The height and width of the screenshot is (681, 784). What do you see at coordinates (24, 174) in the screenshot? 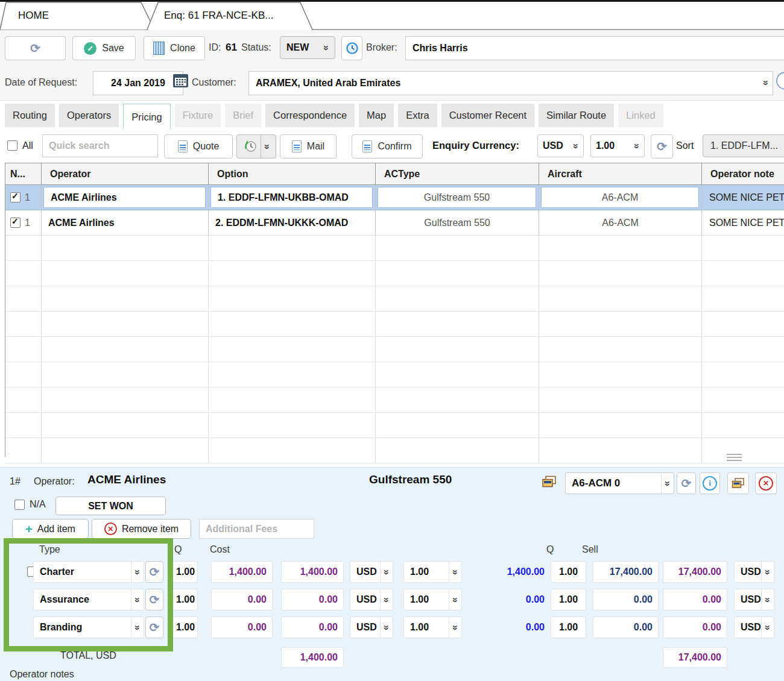
I see `col-header-n: N...` at bounding box center [24, 174].